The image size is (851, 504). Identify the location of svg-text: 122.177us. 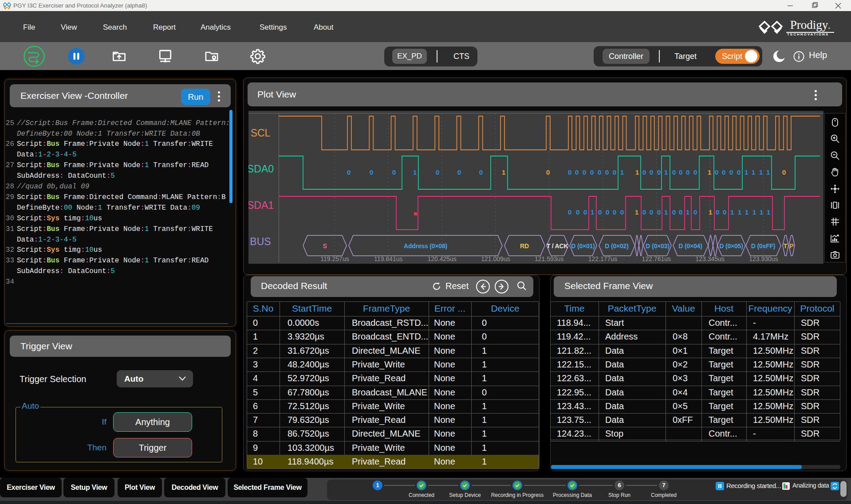
(603, 259).